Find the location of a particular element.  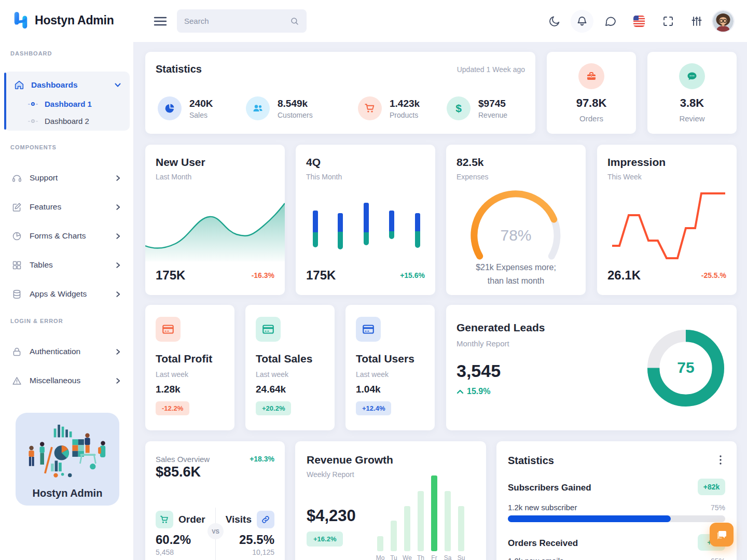

statistics-card: Statistics Updated 1 Week ago 240K Sales is located at coordinates (340, 93).